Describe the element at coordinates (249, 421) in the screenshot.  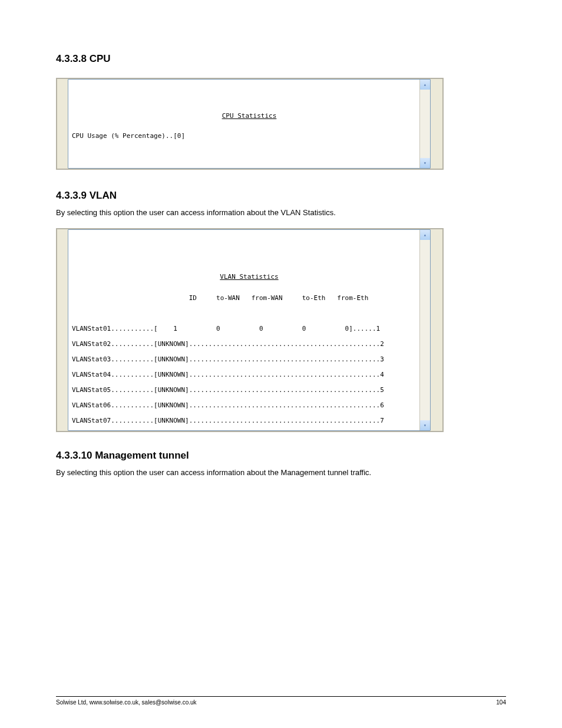
I see `vlan-row: VLANStat07...........[UNKNOWN]..........…` at that location.